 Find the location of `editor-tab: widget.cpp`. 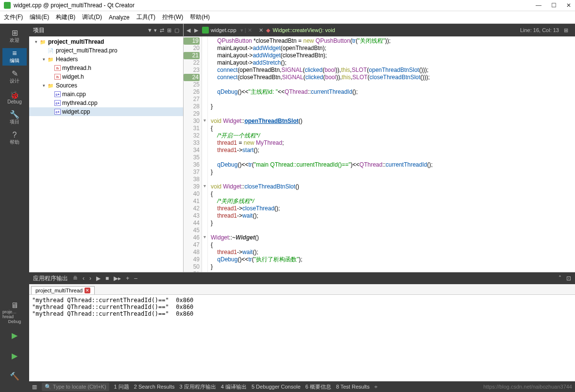

editor-tab: widget.cpp is located at coordinates (220, 30).